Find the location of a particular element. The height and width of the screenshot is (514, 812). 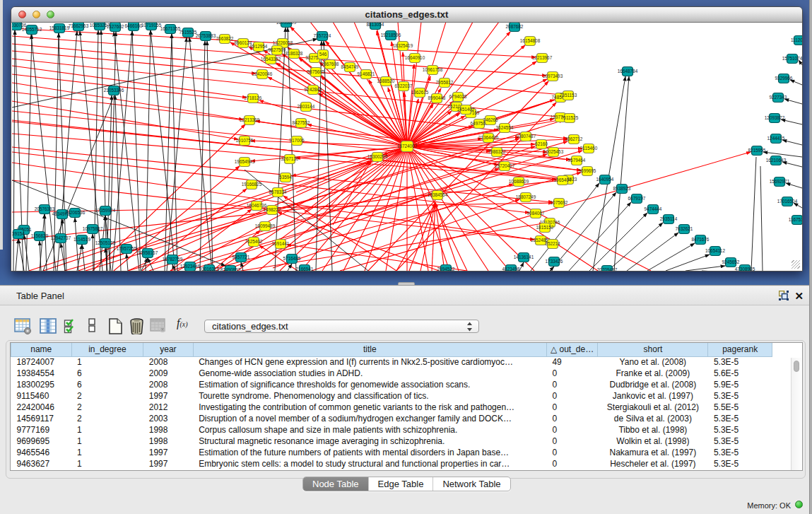

svg-text: 12942737 is located at coordinates (61, 238).